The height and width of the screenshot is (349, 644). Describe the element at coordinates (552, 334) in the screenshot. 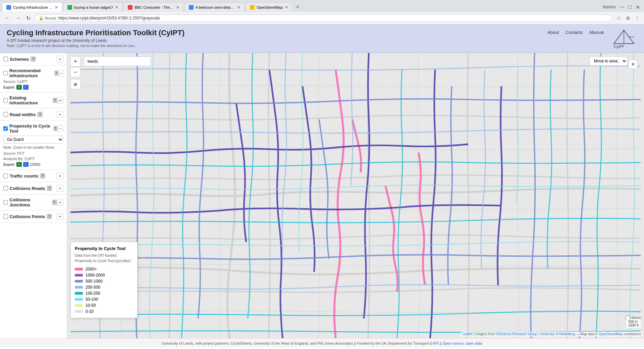

I see `map-attribution: Leaflet | Imagery from GIScience Researc…` at that location.